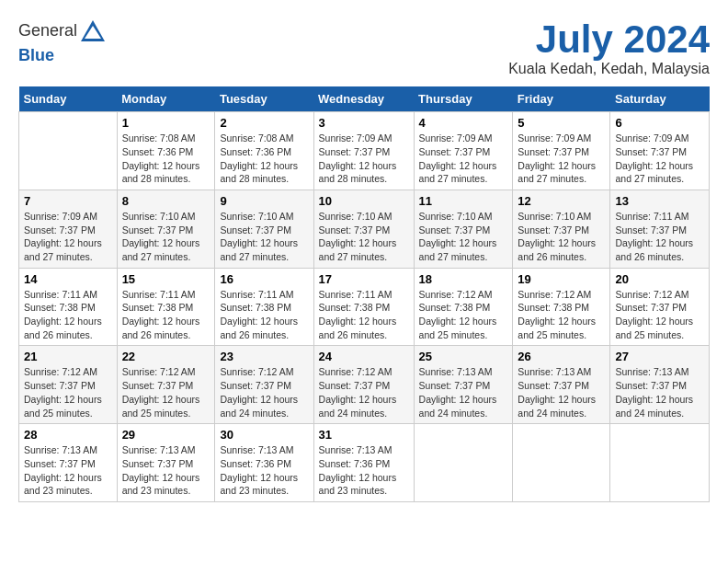 This screenshot has height=563, width=728. Describe the element at coordinates (364, 99) in the screenshot. I see `header-wednesday: Wednesday` at that location.